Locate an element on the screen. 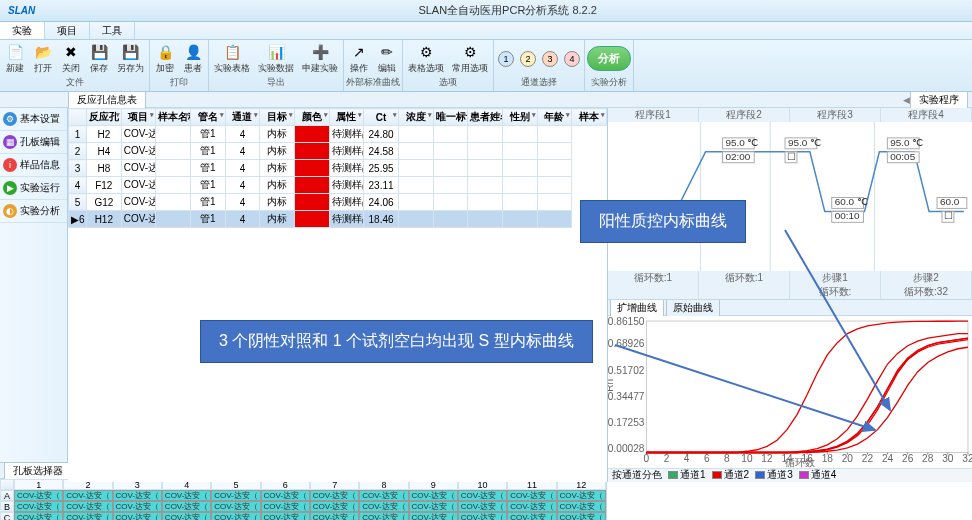 This screenshot has width=972, height=520. nav-run: ▶实验运行 is located at coordinates (34, 188).